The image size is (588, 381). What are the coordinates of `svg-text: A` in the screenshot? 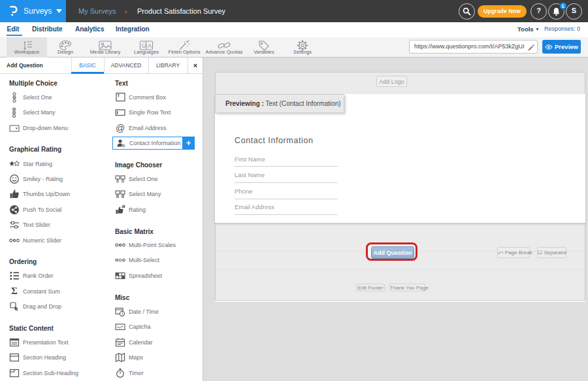 It's located at (150, 46).